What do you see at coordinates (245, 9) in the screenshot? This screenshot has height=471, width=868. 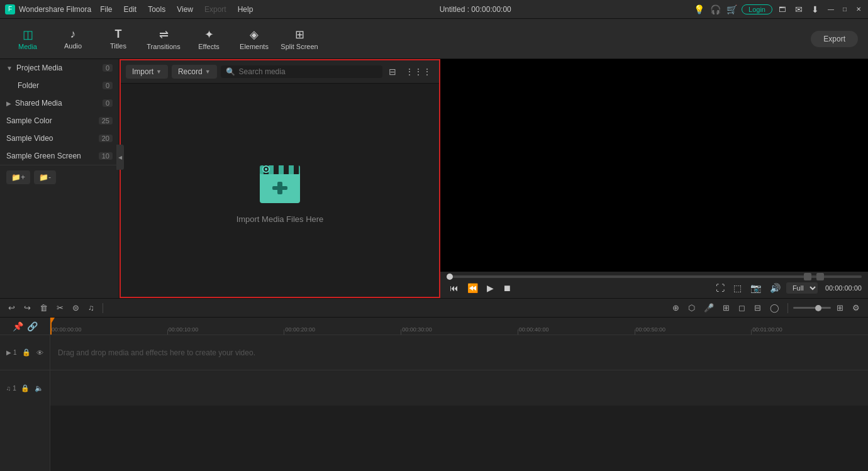 I see `menu-help: Help` at bounding box center [245, 9].